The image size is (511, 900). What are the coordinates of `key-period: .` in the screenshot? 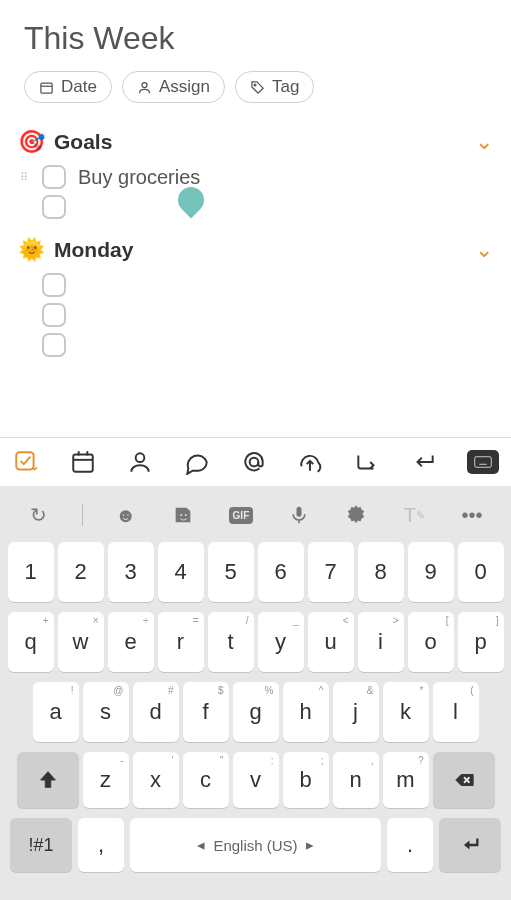 It's located at (410, 845).